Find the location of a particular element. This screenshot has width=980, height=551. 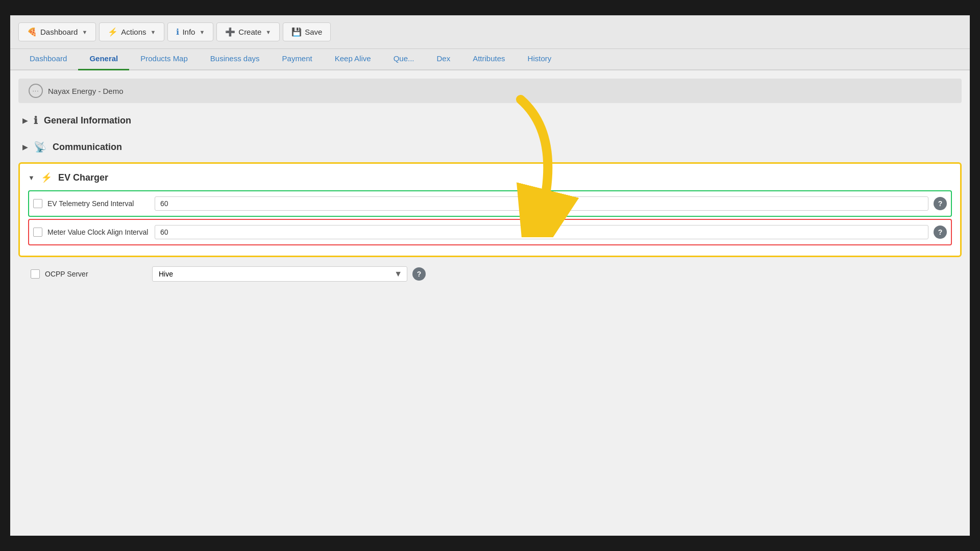

dots-icon: ··· is located at coordinates (36, 91).